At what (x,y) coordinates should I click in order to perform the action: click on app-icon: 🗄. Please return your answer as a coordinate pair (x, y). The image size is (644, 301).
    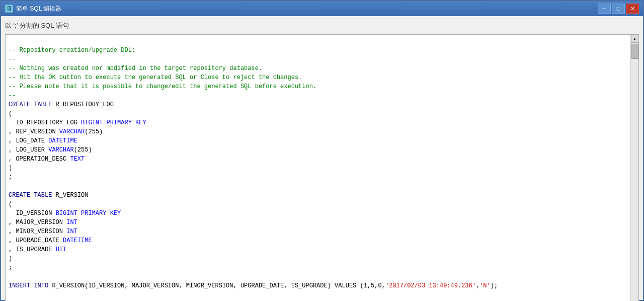
    Looking at the image, I should click on (9, 9).